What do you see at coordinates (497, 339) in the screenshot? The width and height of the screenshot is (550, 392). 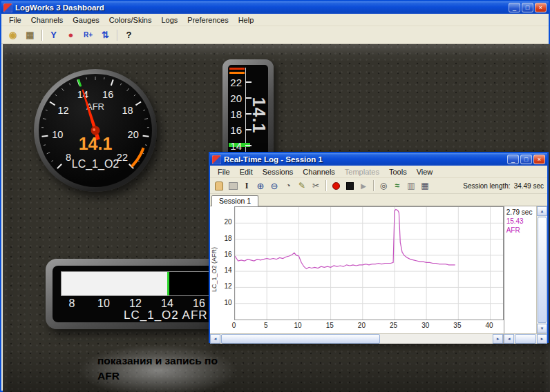 I see `scroll-right-button: ►` at bounding box center [497, 339].